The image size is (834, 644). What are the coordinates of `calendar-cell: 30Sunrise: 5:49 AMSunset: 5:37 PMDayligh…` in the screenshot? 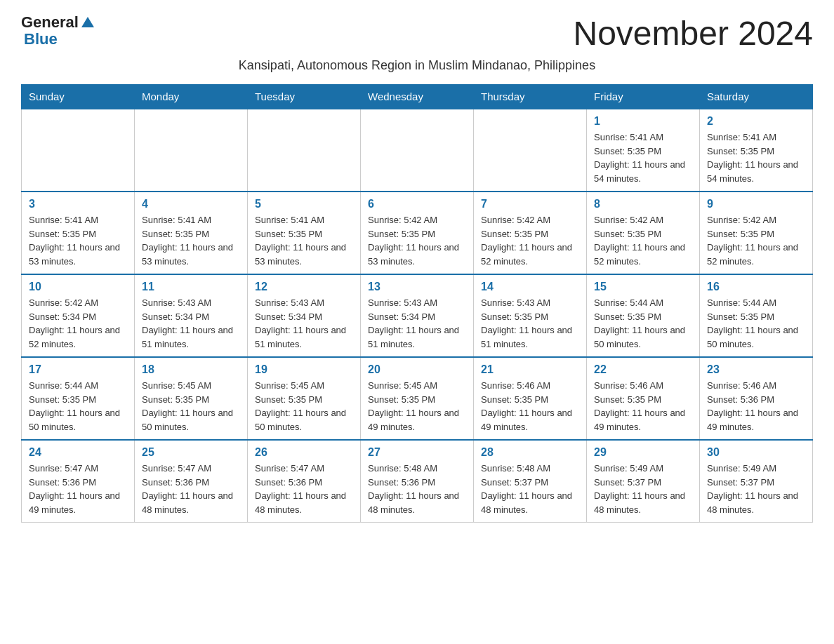 It's located at (757, 481).